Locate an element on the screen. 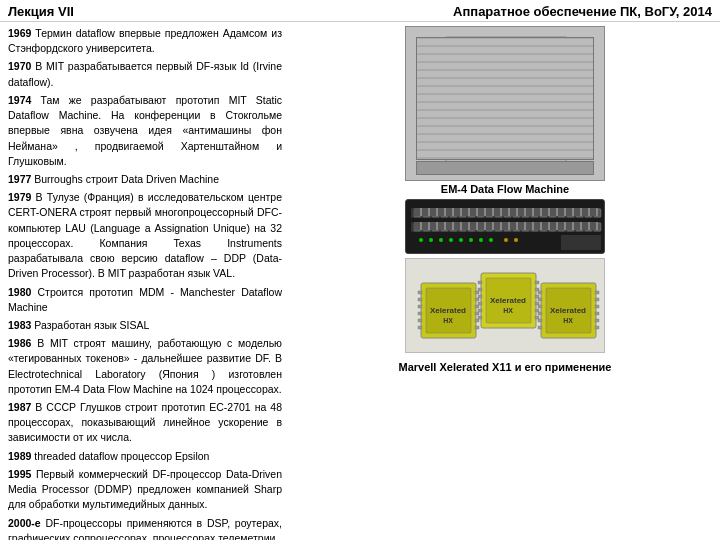 The width and height of the screenshot is (720, 540). paragraph: 1980 Строится прототип MDM - Manchester … is located at coordinates (145, 300).